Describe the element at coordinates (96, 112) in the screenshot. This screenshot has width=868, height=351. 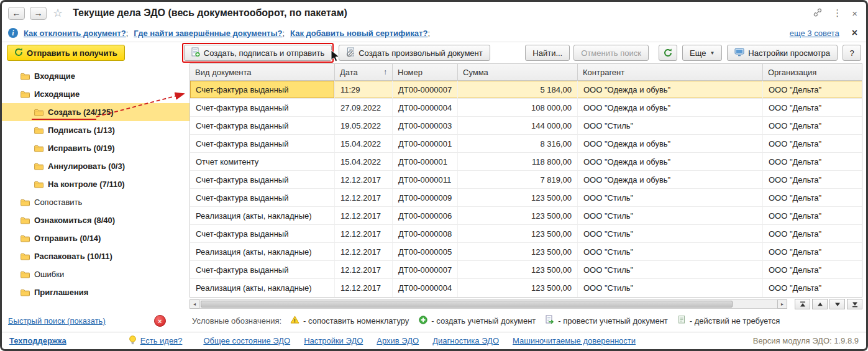
I see `sidebar-item-2: Создать (24/125)` at that location.